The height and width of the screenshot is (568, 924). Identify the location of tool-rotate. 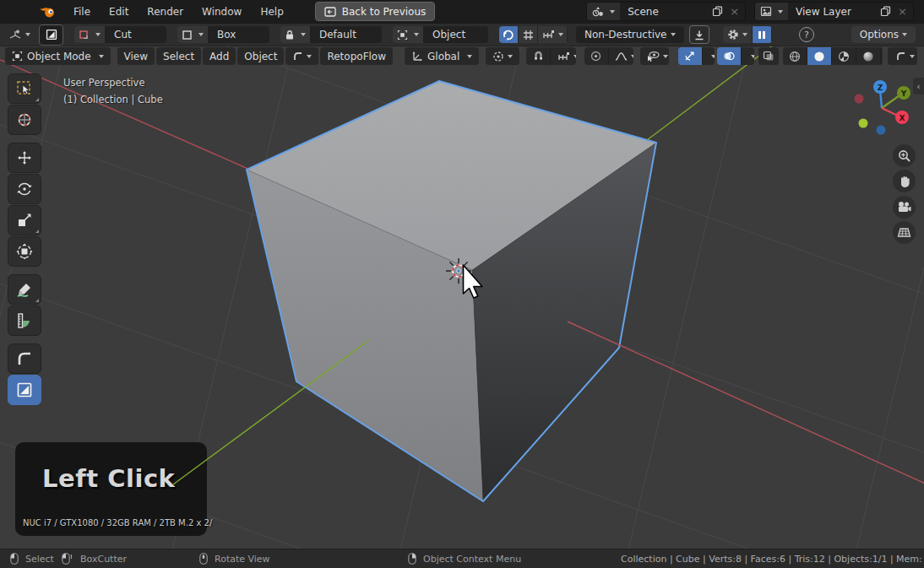
(24, 189).